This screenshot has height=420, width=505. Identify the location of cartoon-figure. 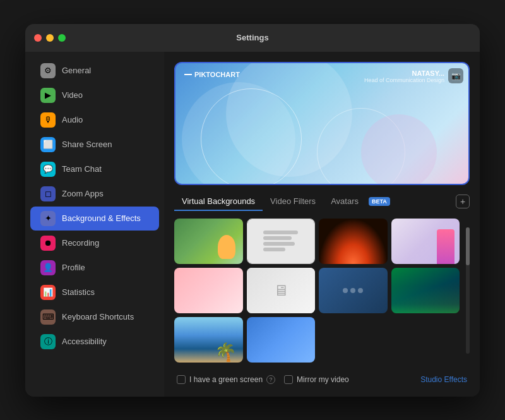
(227, 247).